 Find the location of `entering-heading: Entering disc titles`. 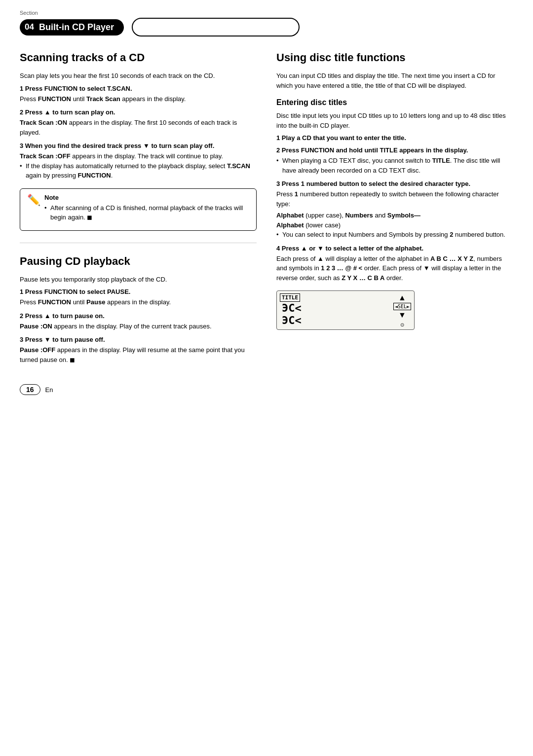

entering-heading: Entering disc titles is located at coordinates (395, 103).